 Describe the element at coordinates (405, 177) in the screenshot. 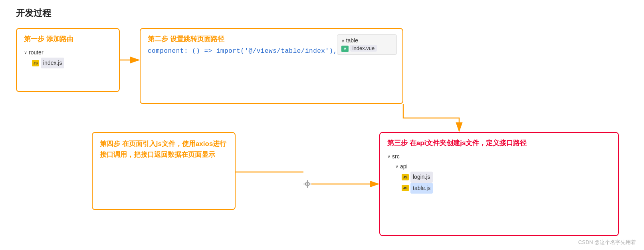

I see `js-icon2: JS` at that location.